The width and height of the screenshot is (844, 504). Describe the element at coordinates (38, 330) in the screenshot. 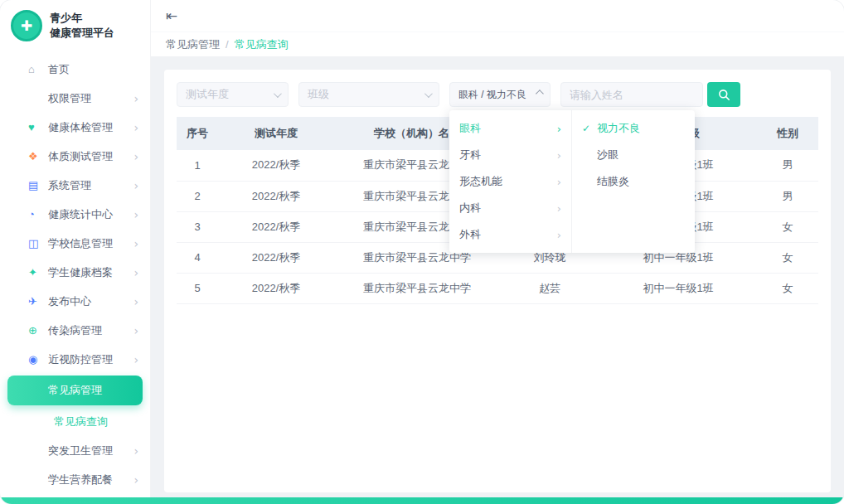

I see `infectious-disease-icon: ⊕` at that location.